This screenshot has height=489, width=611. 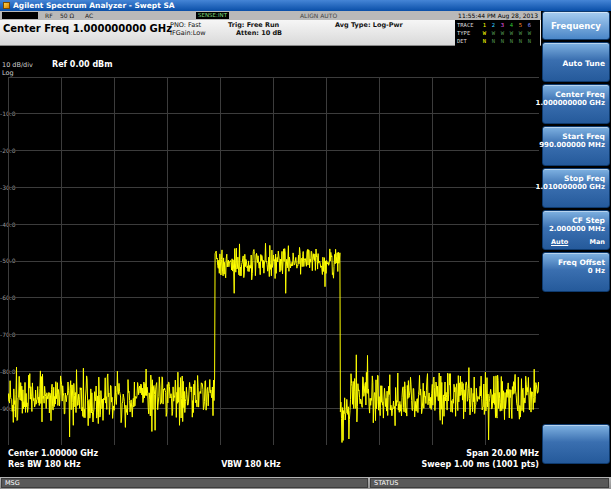 I want to click on header-row: Center Freq 1.000000000 GHz PNO: Fast IF…, so click(x=270, y=33).